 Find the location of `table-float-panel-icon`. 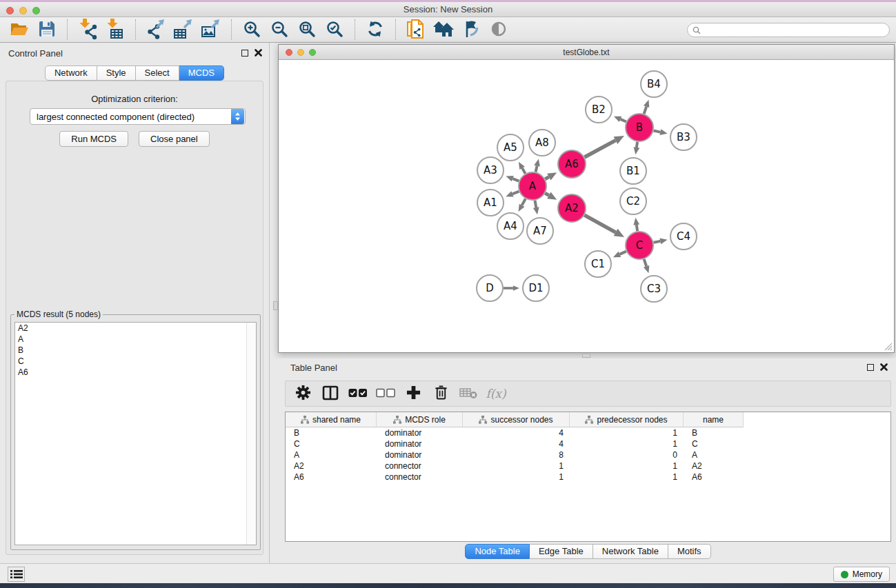

table-float-panel-icon is located at coordinates (870, 367).